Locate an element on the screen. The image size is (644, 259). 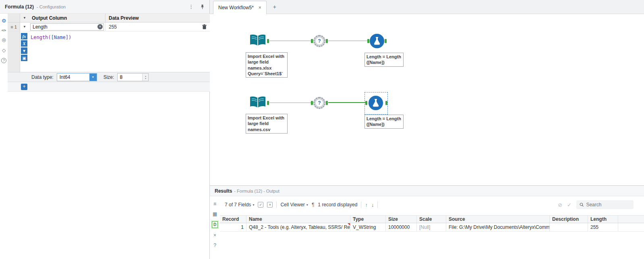
cell-length: 255 is located at coordinates (603, 227).